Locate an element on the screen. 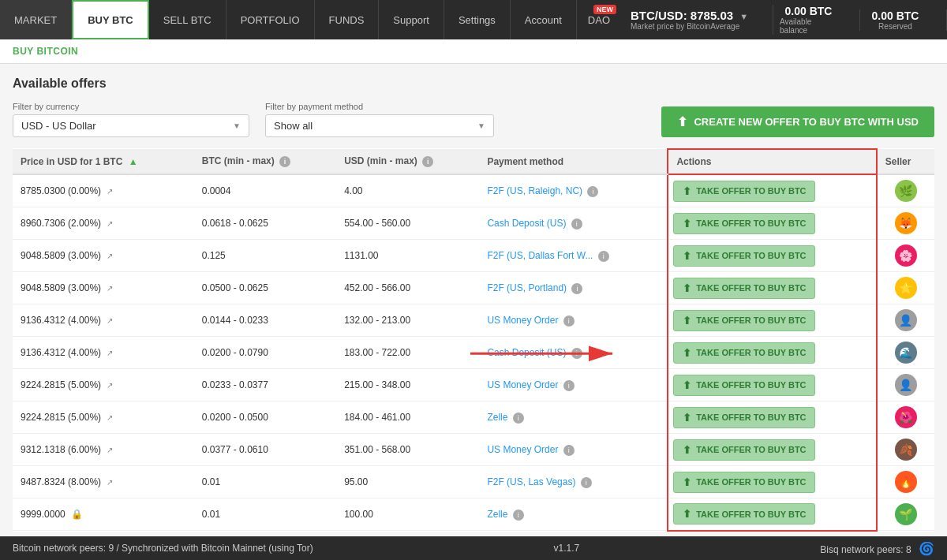  table-row: 8960.7306 (2.00%) ↗0.0618 - 0.0625554.00… is located at coordinates (474, 224).